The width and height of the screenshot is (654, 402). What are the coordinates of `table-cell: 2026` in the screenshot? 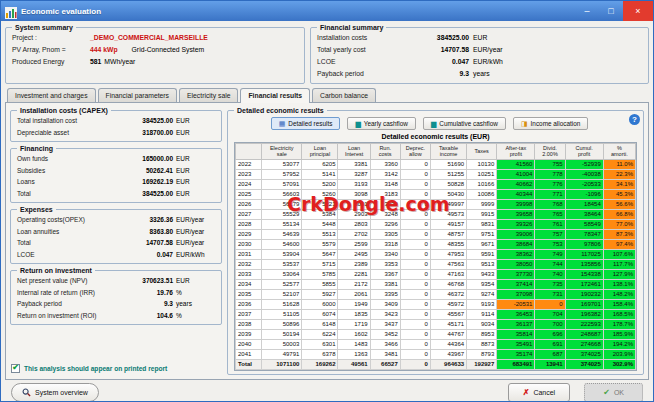 It's located at (249, 204).